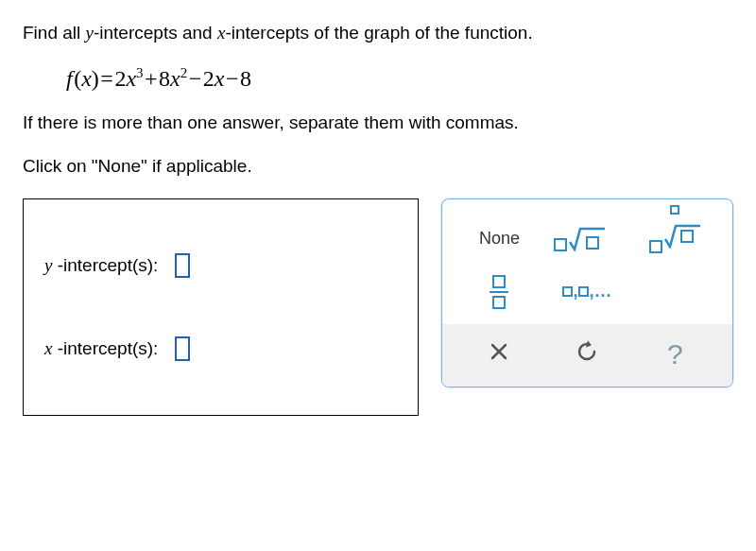  What do you see at coordinates (499, 292) in the screenshot?
I see `fraction-template-button` at bounding box center [499, 292].